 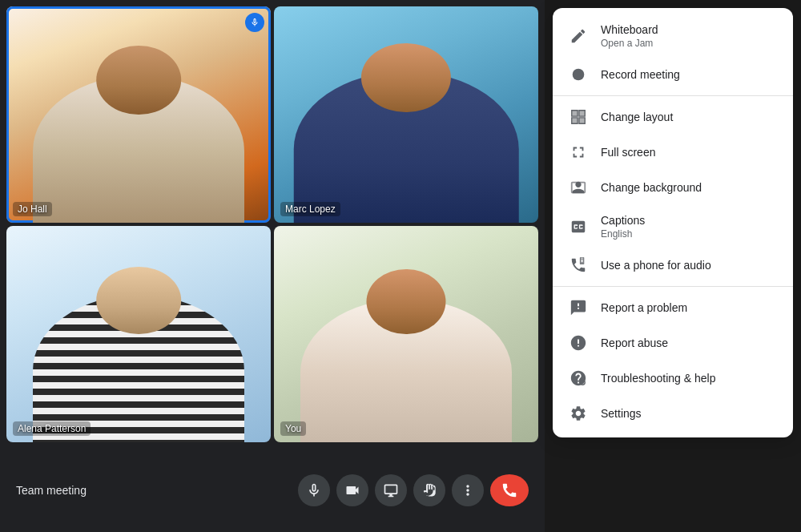 I want to click on meeting-title: Team meeting, so click(x=157, y=490).